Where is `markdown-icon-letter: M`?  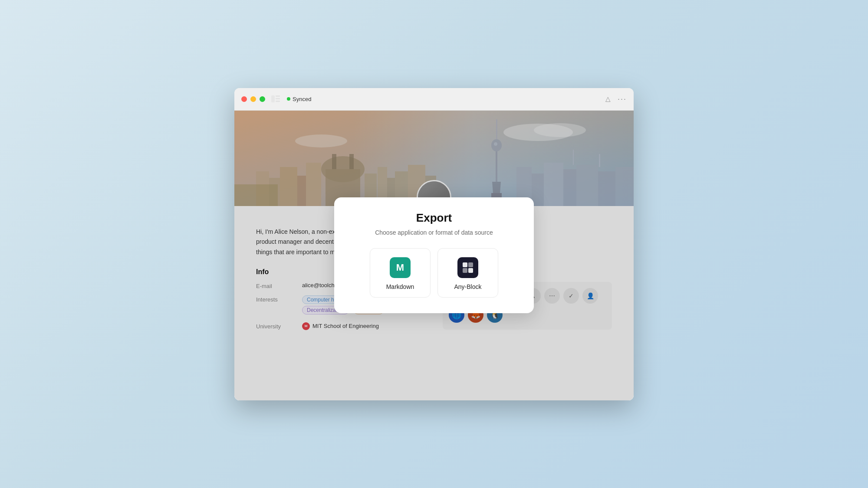
markdown-icon-letter: M is located at coordinates (400, 268).